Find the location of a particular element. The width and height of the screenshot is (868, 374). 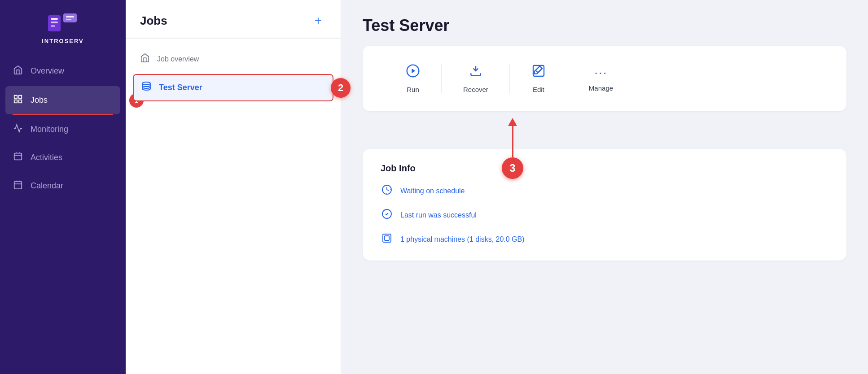

logo-text: INTROSERV is located at coordinates (63, 41).